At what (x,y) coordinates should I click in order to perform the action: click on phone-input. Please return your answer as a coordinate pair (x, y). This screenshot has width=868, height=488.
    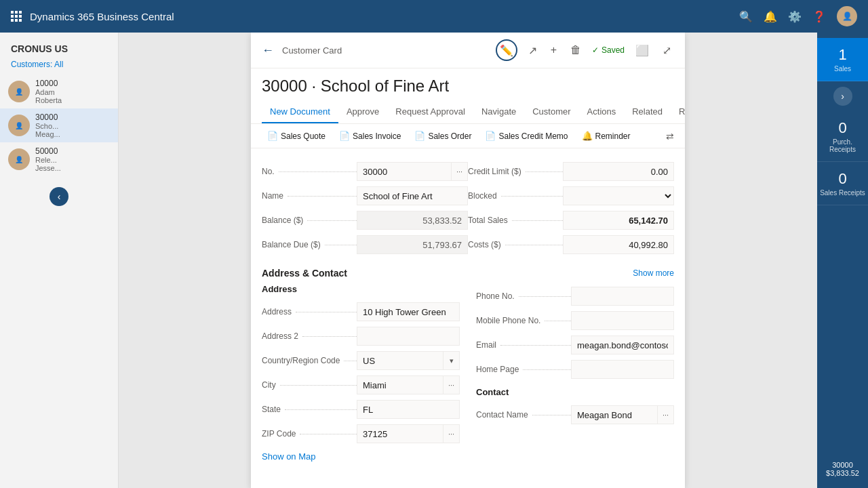
    Looking at the image, I should click on (623, 296).